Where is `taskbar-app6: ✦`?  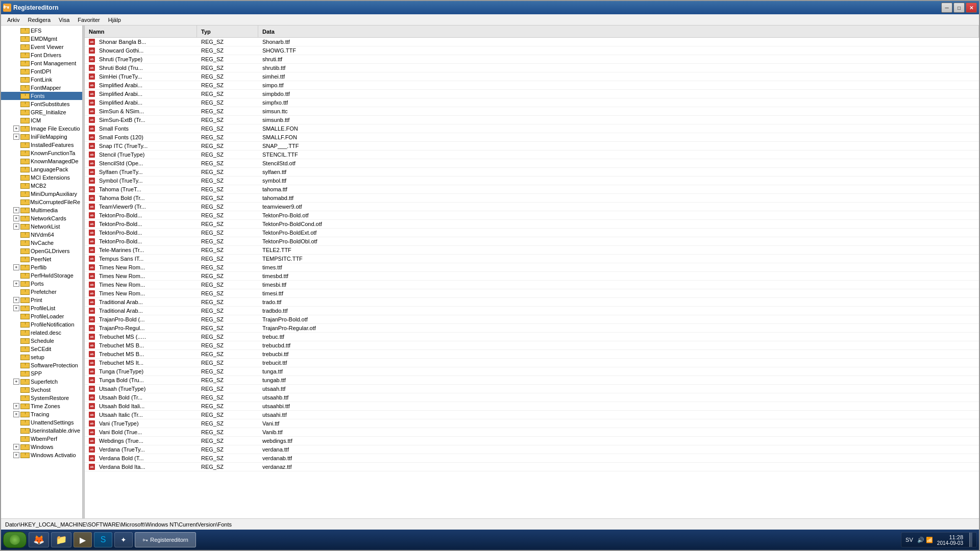 taskbar-app6: ✦ is located at coordinates (124, 540).